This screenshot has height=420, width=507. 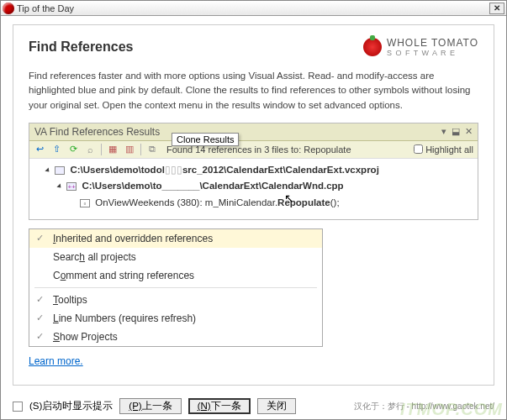 What do you see at coordinates (254, 133) in the screenshot?
I see `panel-title-bar: VA Find References Results ▾ ⬓ ✕` at bounding box center [254, 133].